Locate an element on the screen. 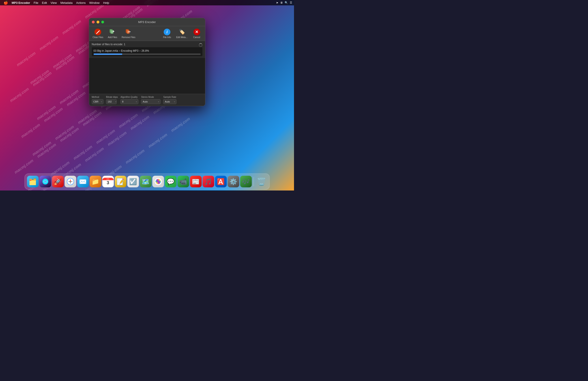 Image resolution: width=588 pixels, height=381 pixels. bitrate-control: Bitrate kbps 128 192 256 320 is located at coordinates (112, 100).